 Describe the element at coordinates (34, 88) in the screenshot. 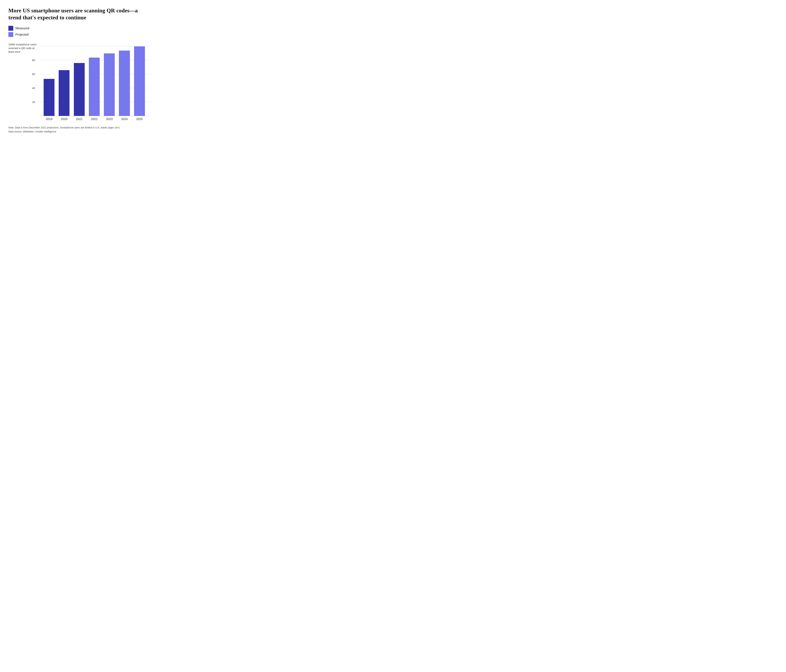

I see `y-tick-label: 40` at that location.